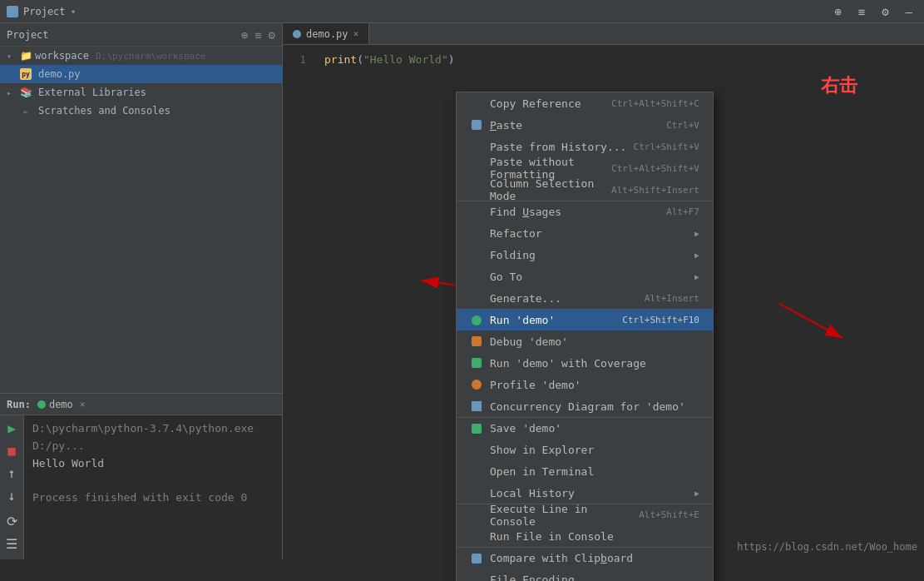  Describe the element at coordinates (862, 12) in the screenshot. I see `layout-btn: ≡` at that location.